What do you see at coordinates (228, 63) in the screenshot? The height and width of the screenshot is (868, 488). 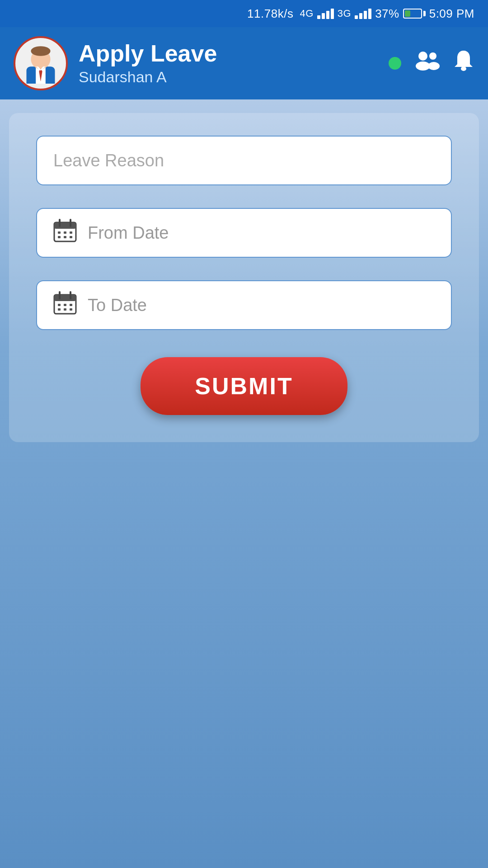 I see `header-title-section: Apply Leave Sudarshan A` at bounding box center [228, 63].